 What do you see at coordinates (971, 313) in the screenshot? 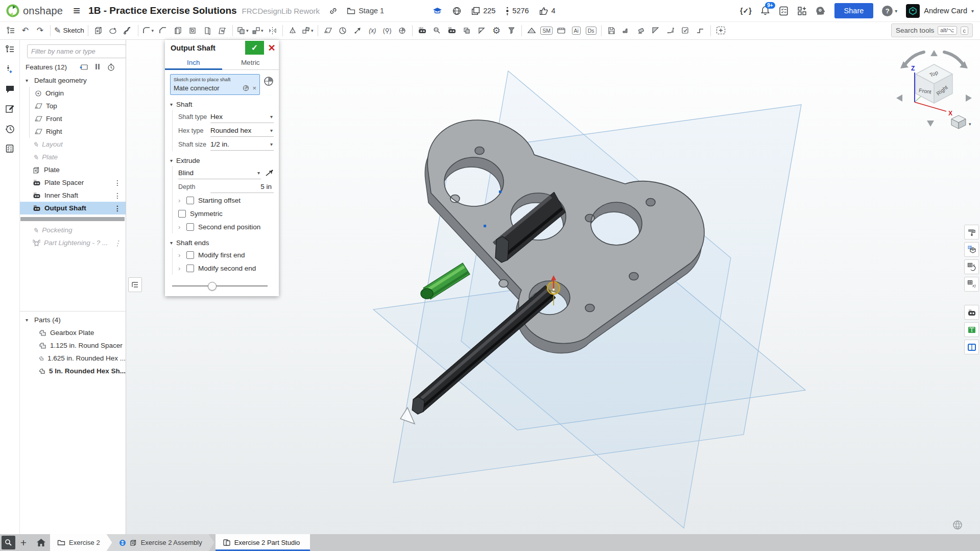
I see `custom-features-panel-button: MK` at bounding box center [971, 313].